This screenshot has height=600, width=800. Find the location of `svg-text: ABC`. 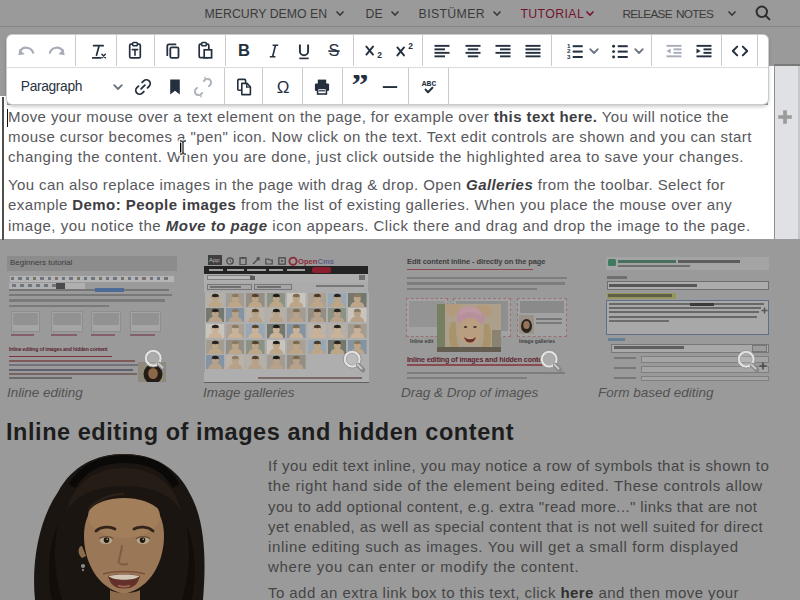

svg-text: ABC is located at coordinates (430, 84).